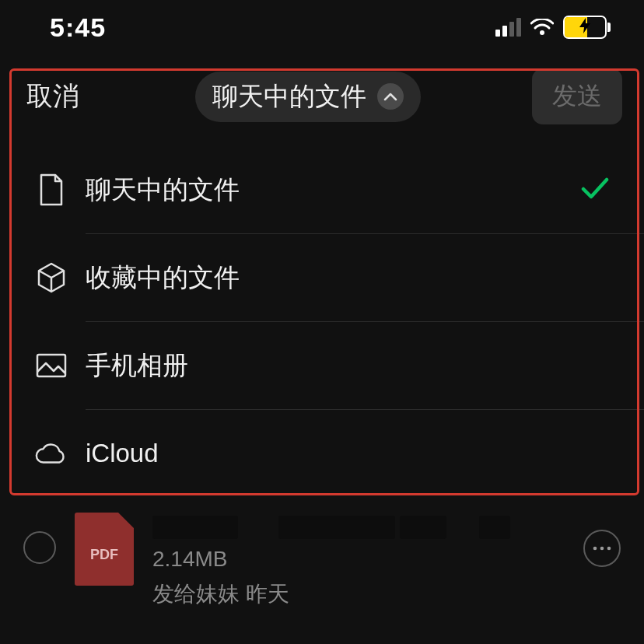 The image size is (644, 644). What do you see at coordinates (577, 96) in the screenshot?
I see `send-button: 发送` at bounding box center [577, 96].